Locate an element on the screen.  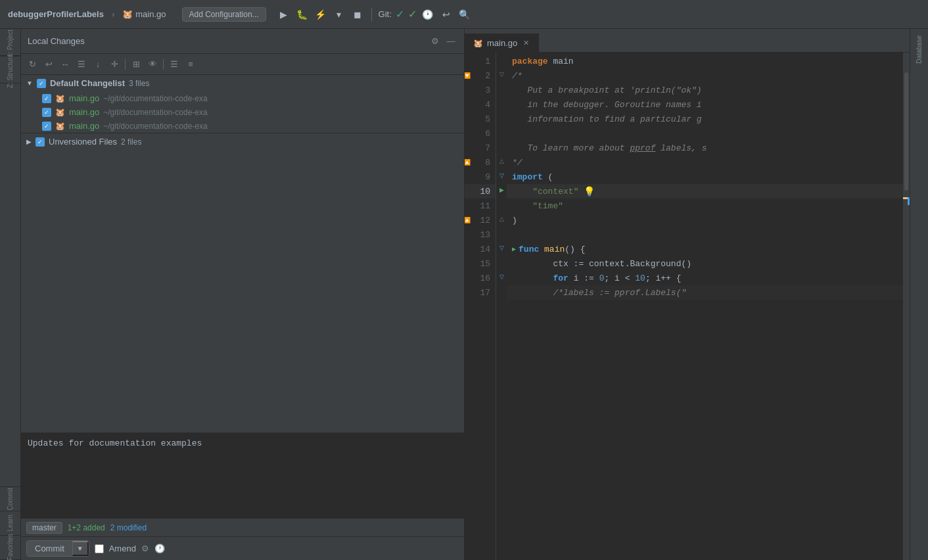
amend-checkbox is located at coordinates (99, 549).